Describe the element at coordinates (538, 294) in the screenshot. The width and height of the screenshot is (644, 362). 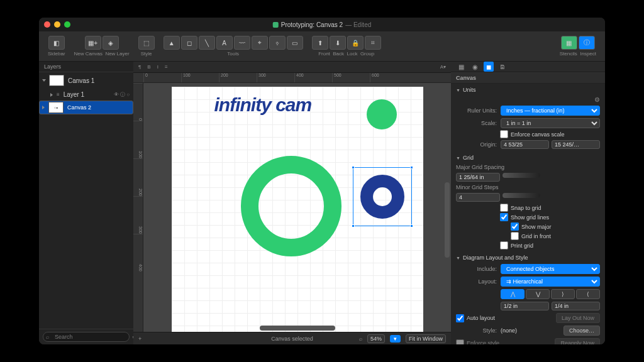
I see `direction-up-button: ⋁` at that location.